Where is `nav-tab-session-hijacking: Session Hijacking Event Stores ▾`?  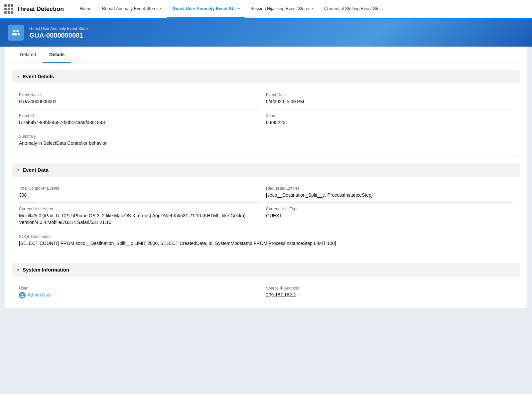 nav-tab-session-hijacking: Session Hijacking Event Stores ▾ is located at coordinates (282, 9).